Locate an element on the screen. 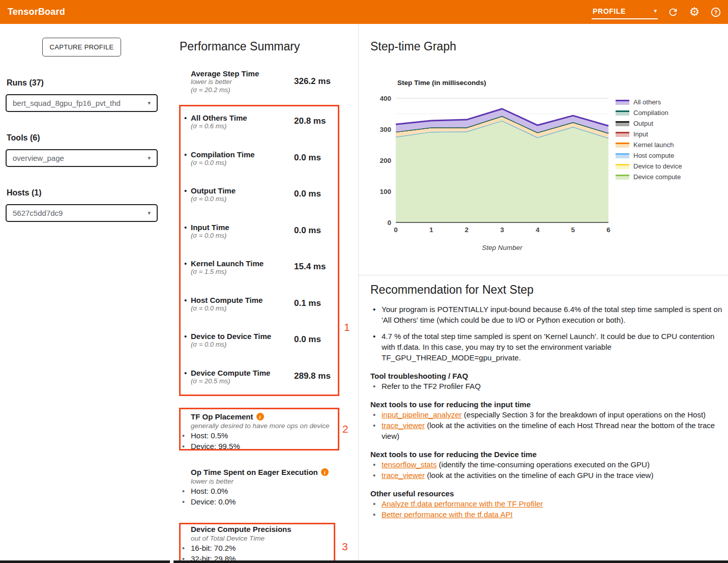  refresh-button is located at coordinates (673, 12).